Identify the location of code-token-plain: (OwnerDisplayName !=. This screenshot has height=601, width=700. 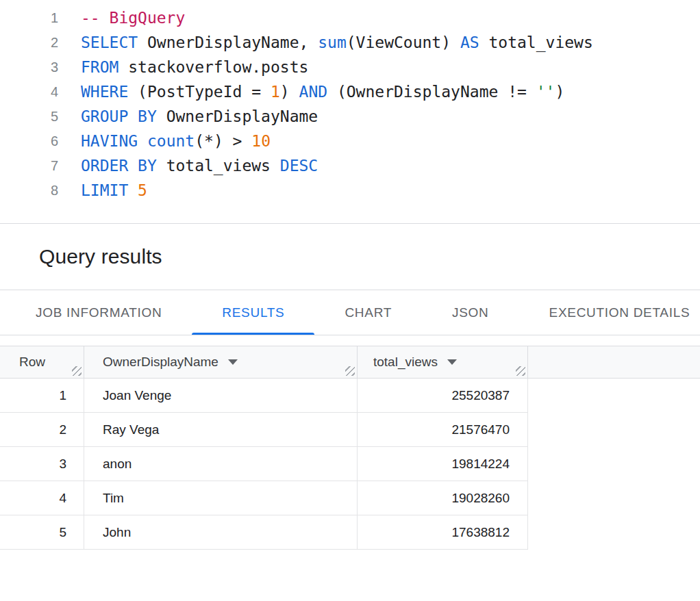
(432, 92).